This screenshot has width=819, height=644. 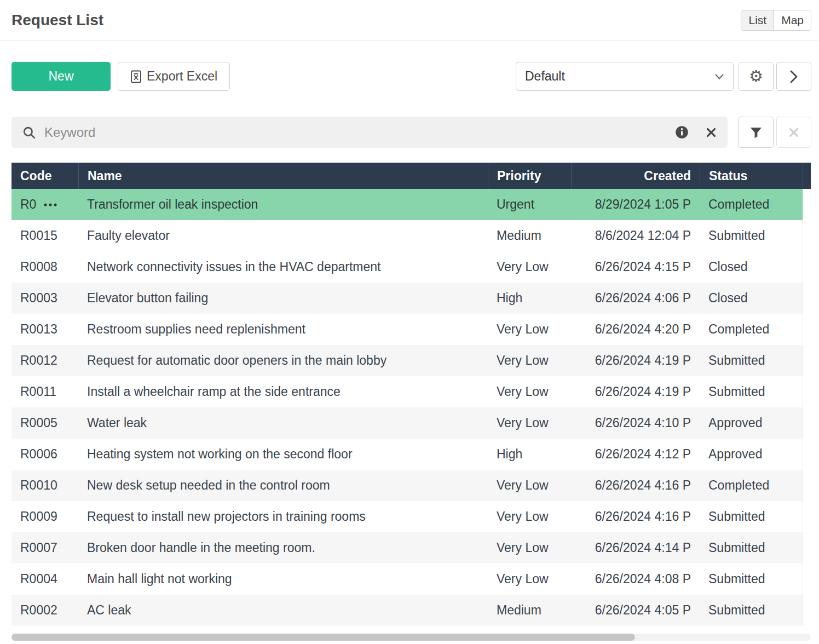 I want to click on search-row, so click(x=412, y=133).